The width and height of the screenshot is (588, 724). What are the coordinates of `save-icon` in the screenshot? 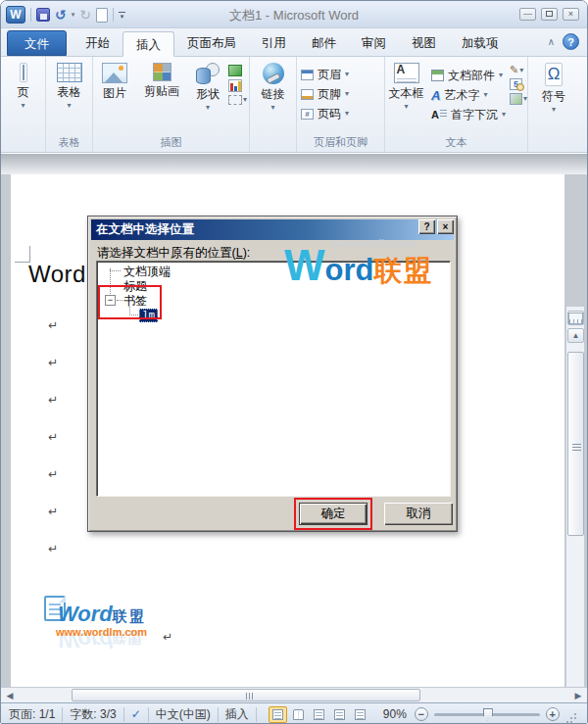 It's located at (43, 15).